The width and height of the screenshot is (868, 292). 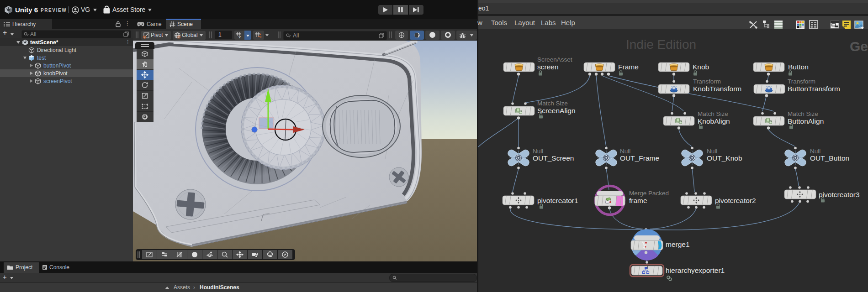 I want to click on svg-text: KnobAlign, so click(x=714, y=121).